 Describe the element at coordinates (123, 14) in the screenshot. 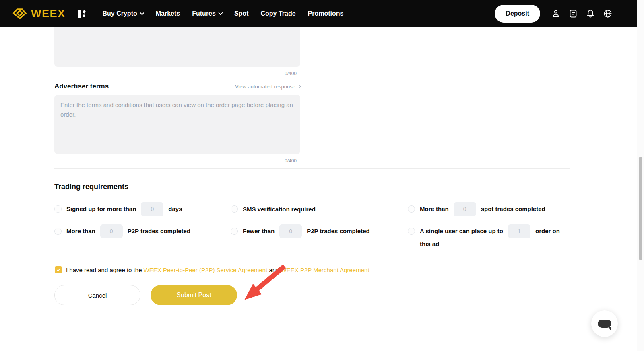

I see `nav-buy-crypto: Buy Crypto` at that location.